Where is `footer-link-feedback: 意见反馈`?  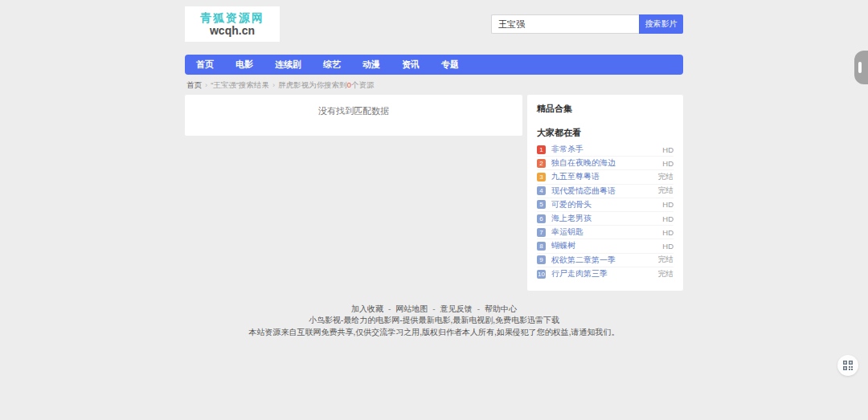
footer-link-feedback: 意见反馈 is located at coordinates (457, 308).